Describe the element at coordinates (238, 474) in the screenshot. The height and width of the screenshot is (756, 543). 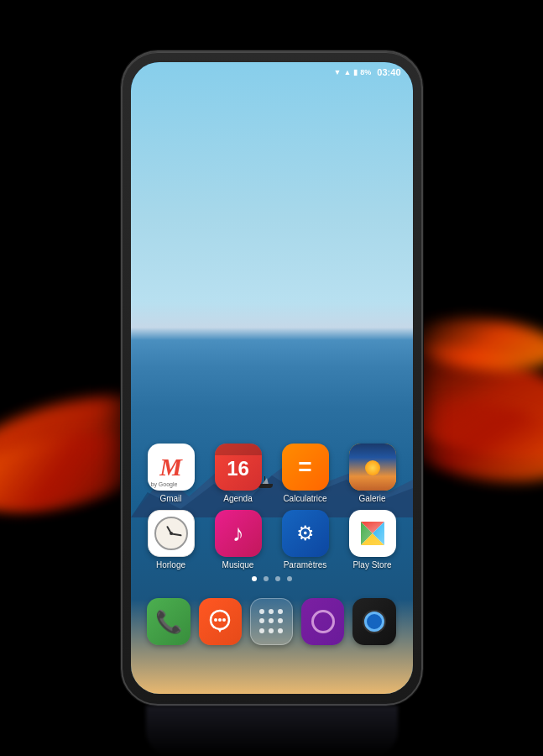
I see `app-item-agenda: 16 Agenda` at that location.